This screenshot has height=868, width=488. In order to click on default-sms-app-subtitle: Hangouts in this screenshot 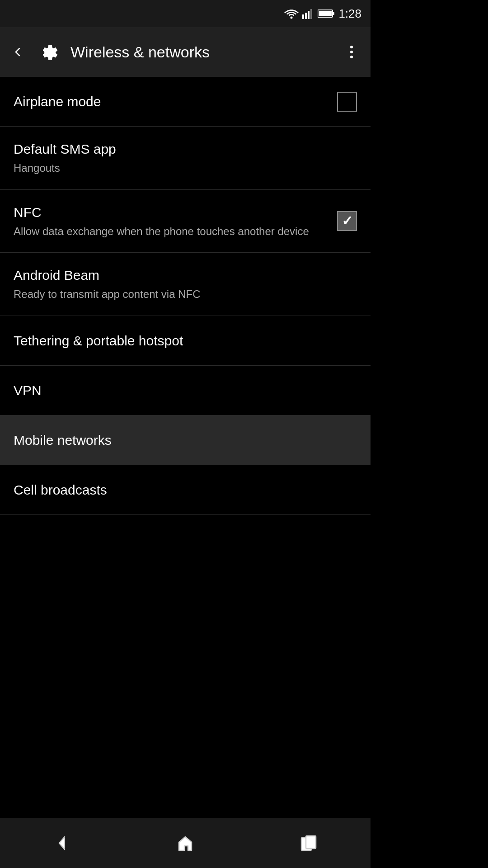, I will do `click(185, 168)`.